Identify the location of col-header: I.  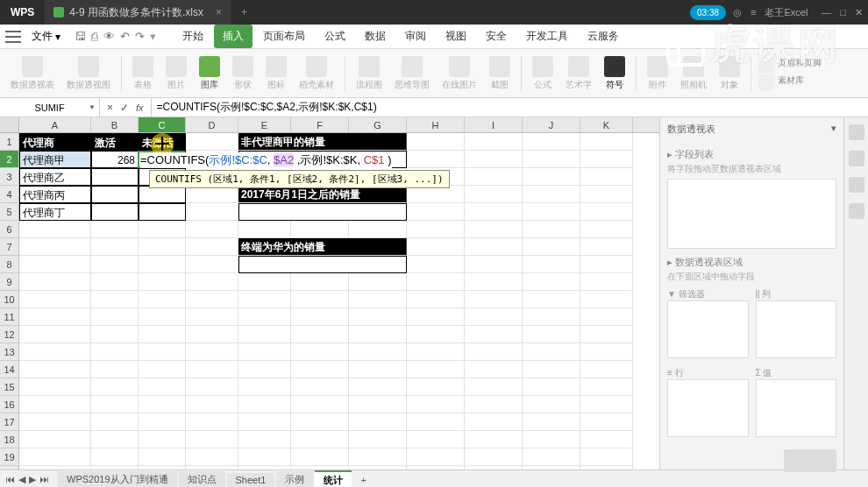
(494, 124).